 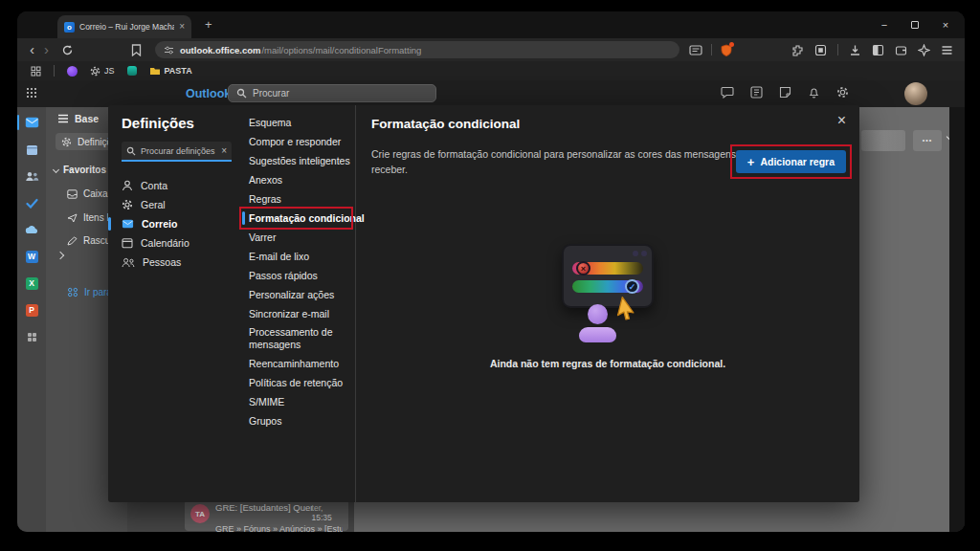 What do you see at coordinates (297, 161) in the screenshot?
I see `menu-item: Sugestões inteligentes` at bounding box center [297, 161].